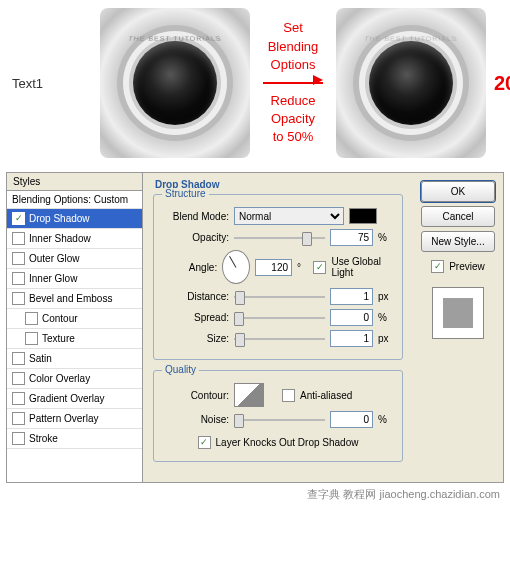  What do you see at coordinates (196, 238) in the screenshot?
I see `opacity-label: Opacity:` at bounding box center [196, 238].